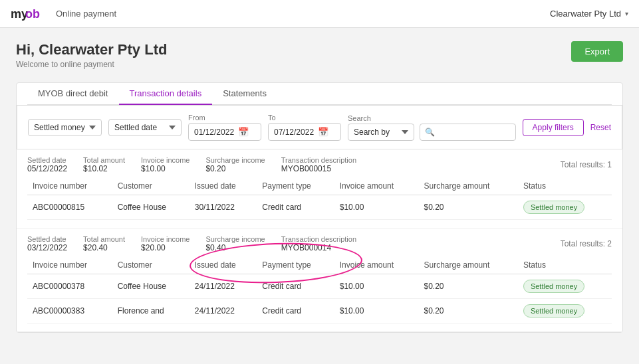  Describe the element at coordinates (70, 186) in the screenshot. I see `col-invoice-number-1: Invoice number` at that location.